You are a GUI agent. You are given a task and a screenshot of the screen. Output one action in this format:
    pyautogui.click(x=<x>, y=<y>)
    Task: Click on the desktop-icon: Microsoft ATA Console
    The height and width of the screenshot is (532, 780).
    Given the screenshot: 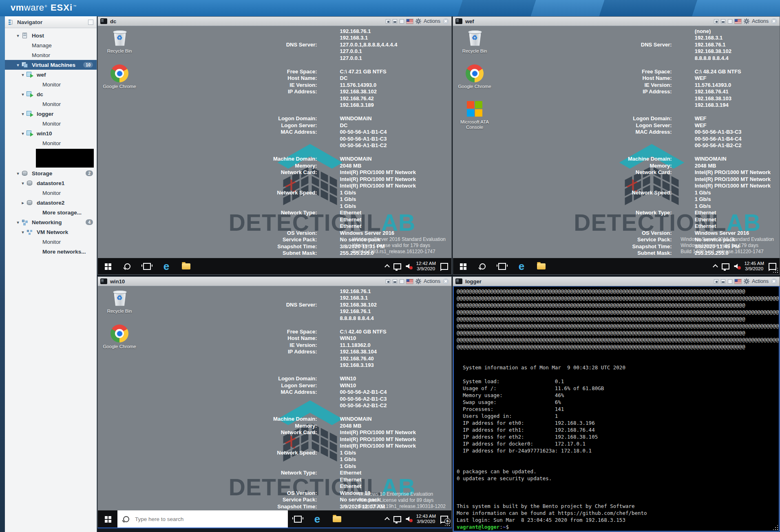 What is the action you would take?
    pyautogui.click(x=475, y=115)
    